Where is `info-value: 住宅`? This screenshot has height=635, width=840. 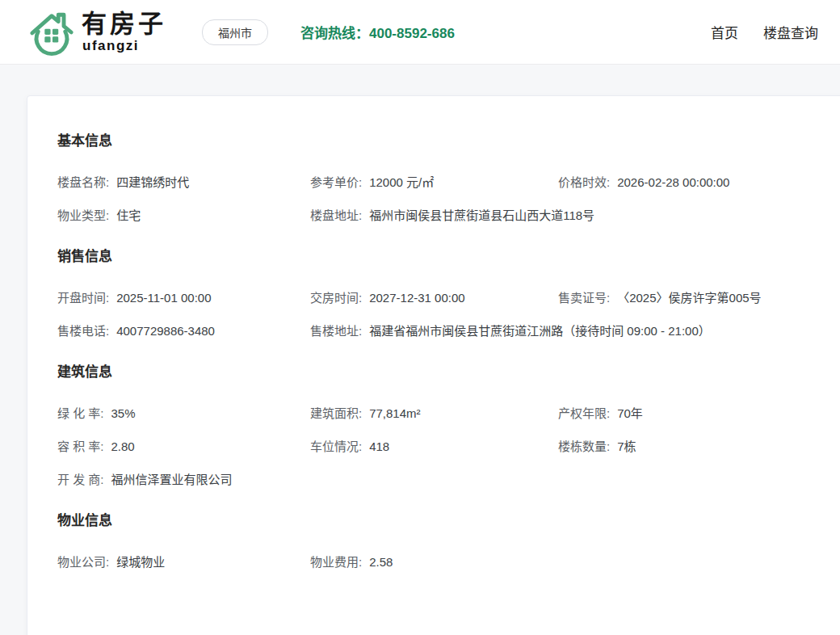
info-value: 住宅 is located at coordinates (128, 215).